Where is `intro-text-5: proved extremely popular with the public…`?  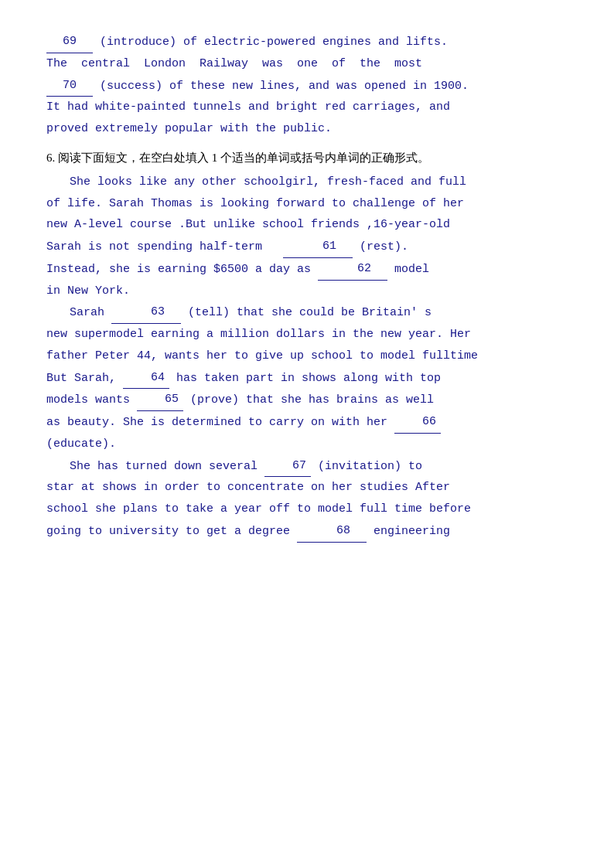
intro-text-5: proved extremely popular with the public… is located at coordinates (189, 128).